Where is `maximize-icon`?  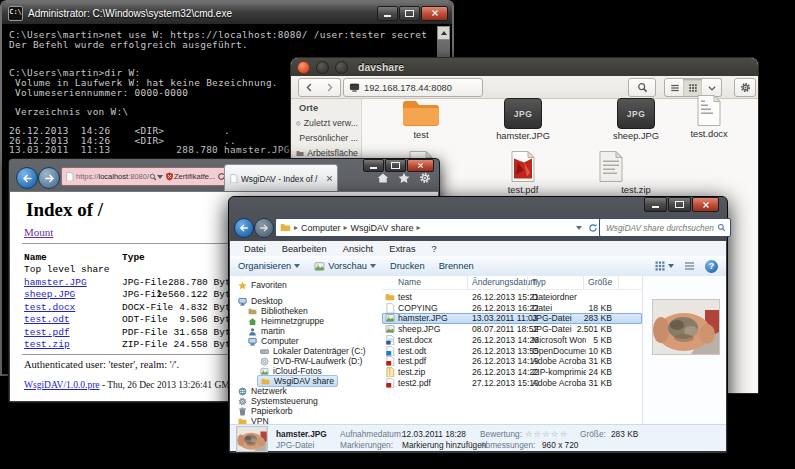
maximize-icon is located at coordinates (342, 68).